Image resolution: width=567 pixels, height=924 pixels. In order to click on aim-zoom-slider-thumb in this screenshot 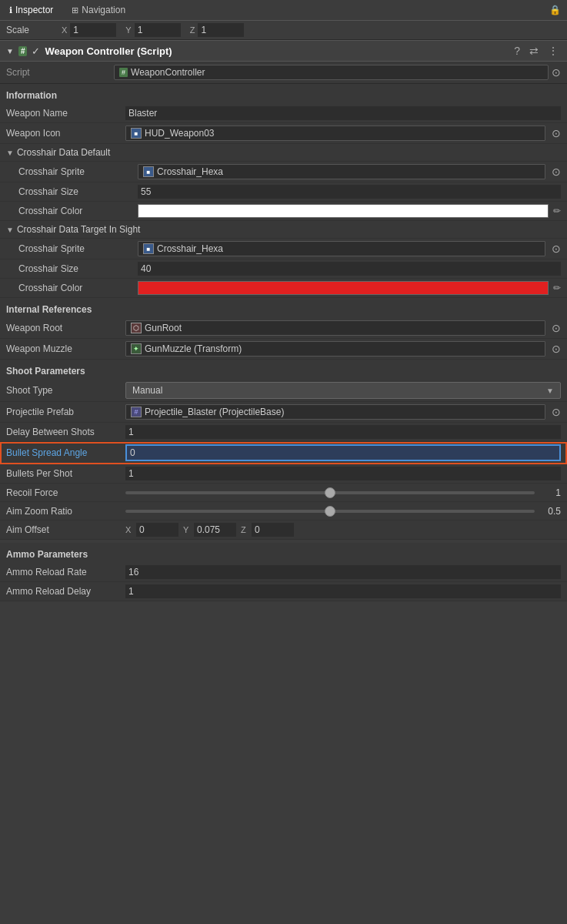, I will do `click(330, 511)`.